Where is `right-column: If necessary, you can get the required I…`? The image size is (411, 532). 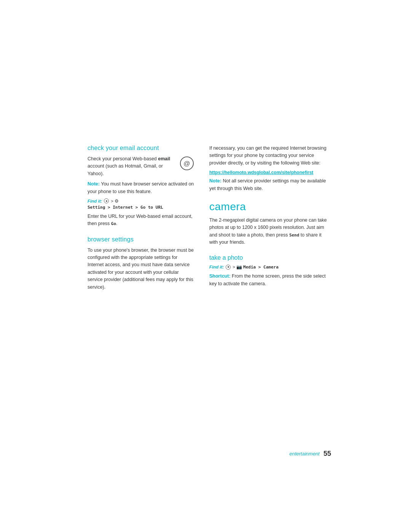
right-column: If necessary, you can get the required I… is located at coordinates (270, 219).